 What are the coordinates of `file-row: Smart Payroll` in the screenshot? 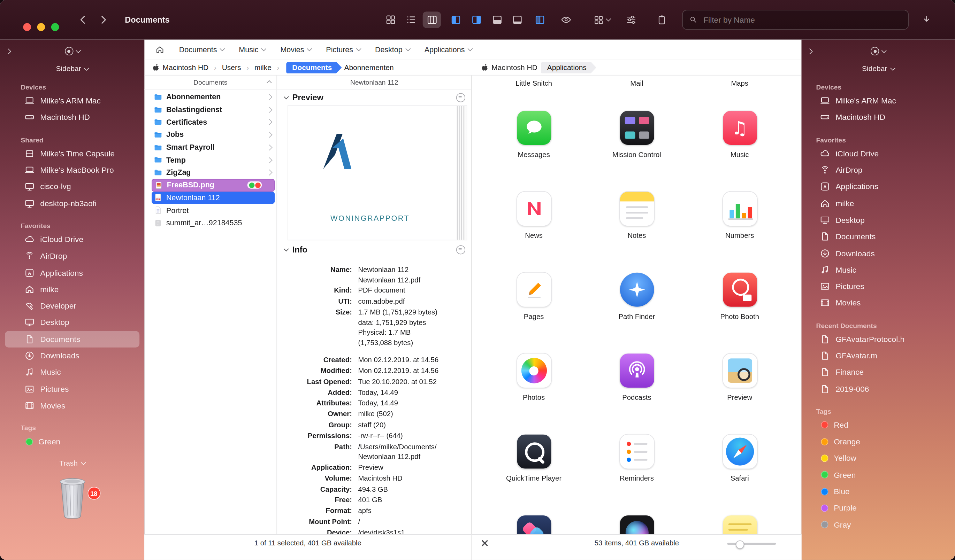 It's located at (213, 148).